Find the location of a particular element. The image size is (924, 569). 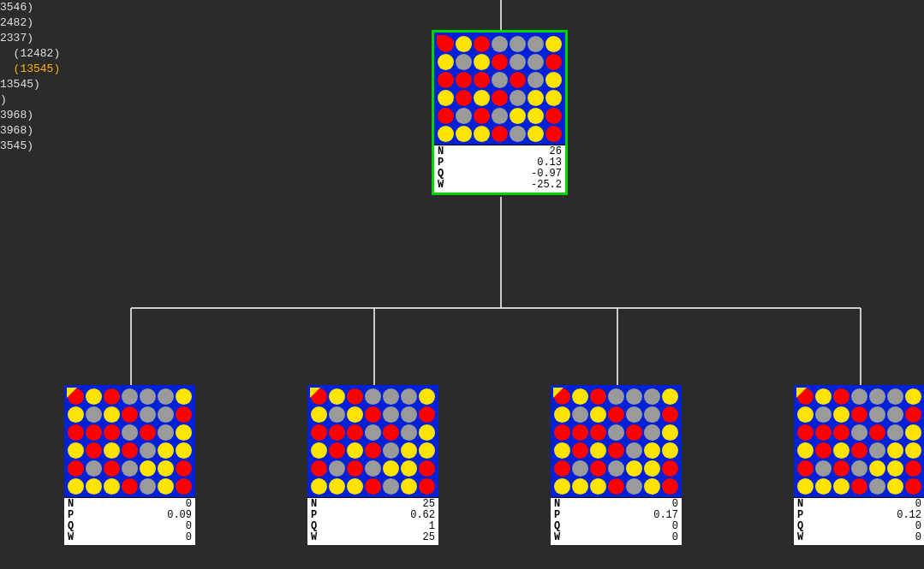

tree-node-child: N0P0.09Q0W0 is located at coordinates (130, 465).